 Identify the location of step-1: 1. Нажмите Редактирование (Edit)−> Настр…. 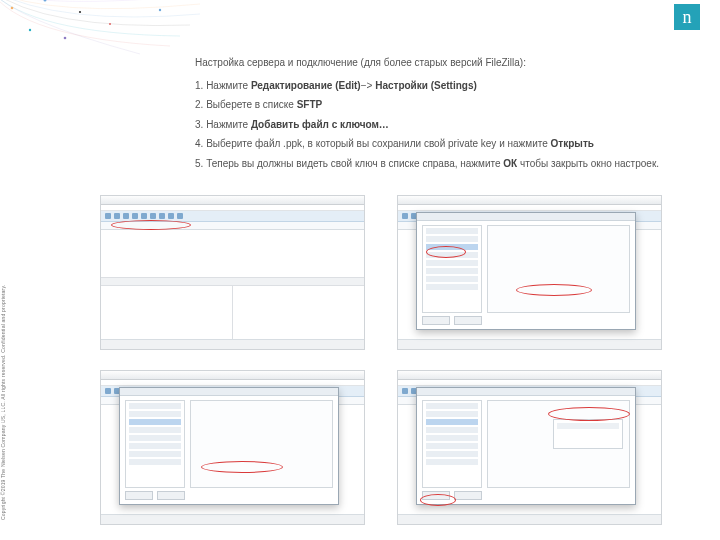
(440, 86).